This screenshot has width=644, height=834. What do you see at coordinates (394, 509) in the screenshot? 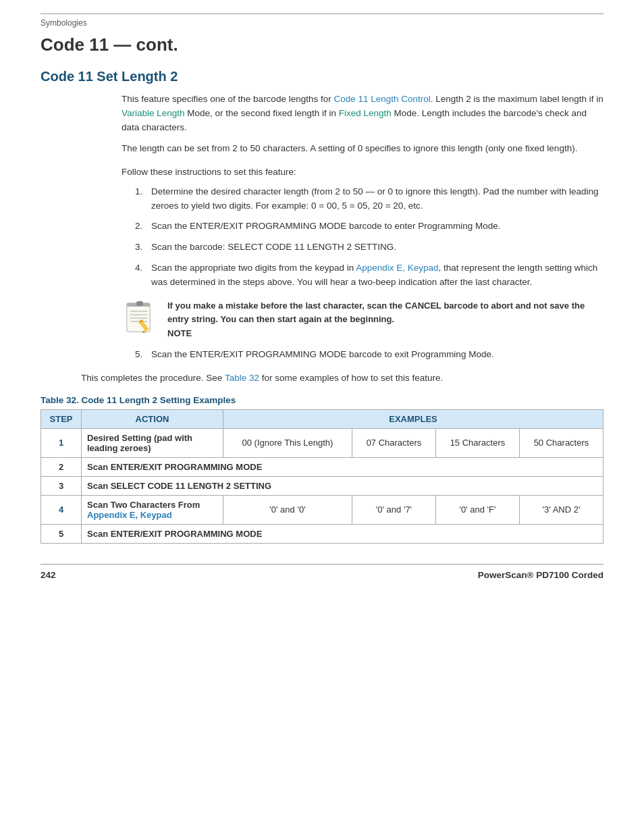
I see `row4-ex2: '0' and '7'` at bounding box center [394, 509].